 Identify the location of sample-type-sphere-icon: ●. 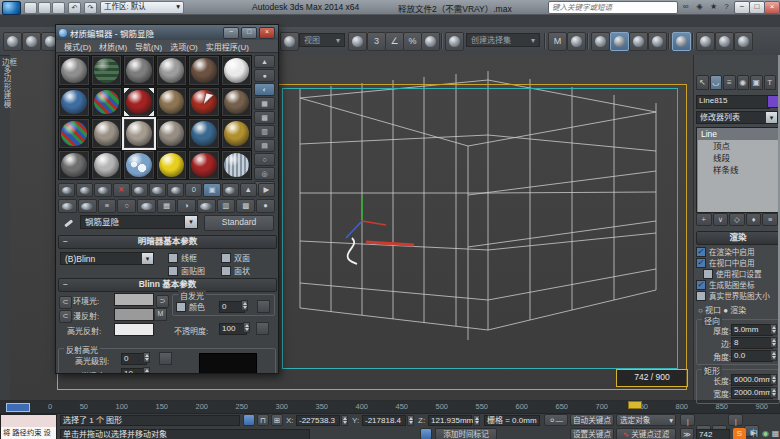
(266, 206).